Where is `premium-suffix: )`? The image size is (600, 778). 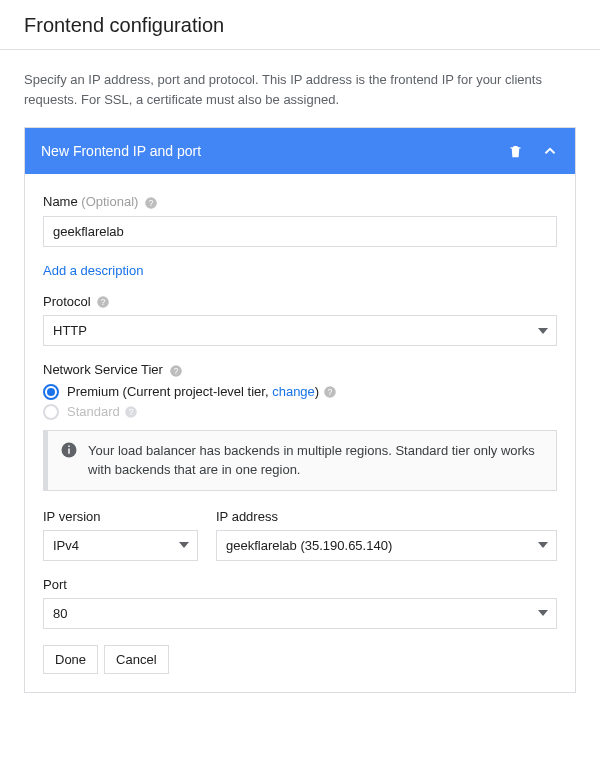
premium-suffix: ) is located at coordinates (317, 392).